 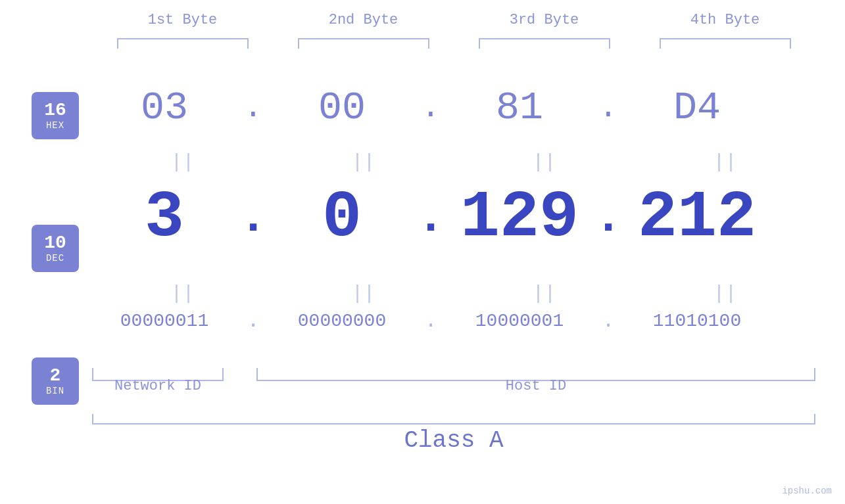 What do you see at coordinates (342, 321) in the screenshot?
I see `bin-value-2: 00000000` at bounding box center [342, 321].